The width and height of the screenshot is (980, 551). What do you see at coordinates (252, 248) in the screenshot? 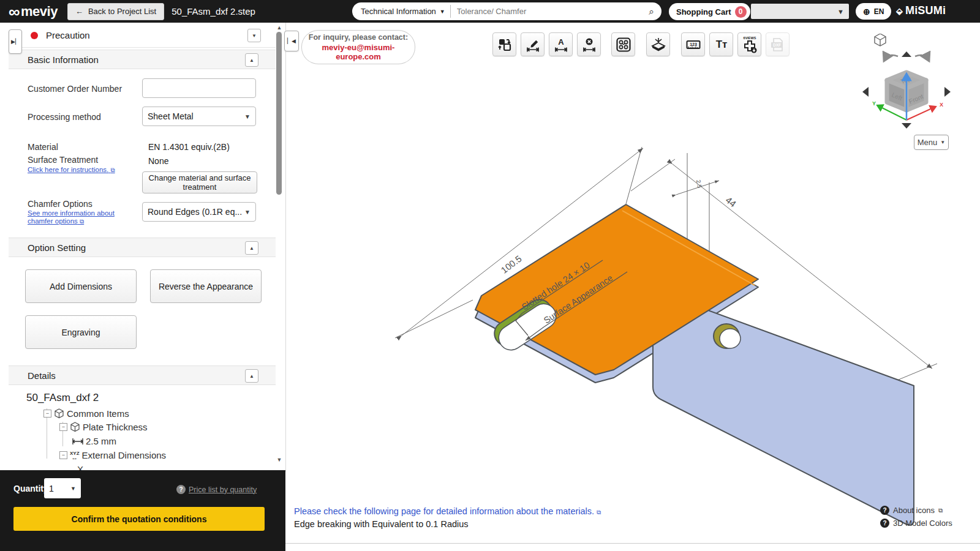
I see `option-setting-collapse-button: ▲` at bounding box center [252, 248].